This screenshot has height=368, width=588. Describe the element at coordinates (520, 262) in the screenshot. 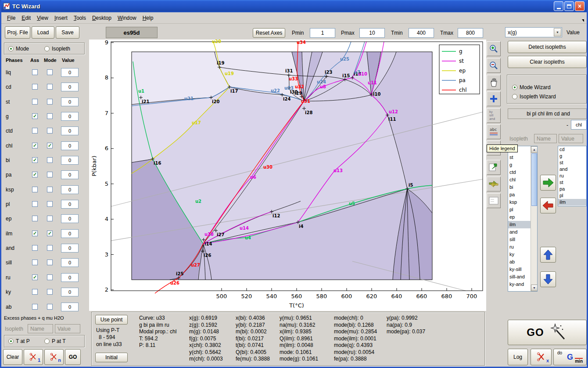

I see `phase-list-item-ab: ab` at that location.